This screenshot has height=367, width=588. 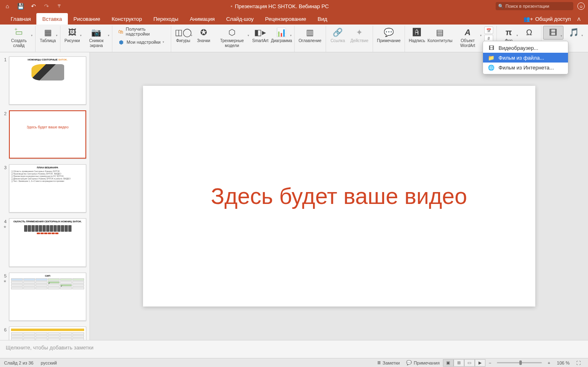 What do you see at coordinates (448, 363) in the screenshot?
I see `normal-view-button: ▣` at bounding box center [448, 363].